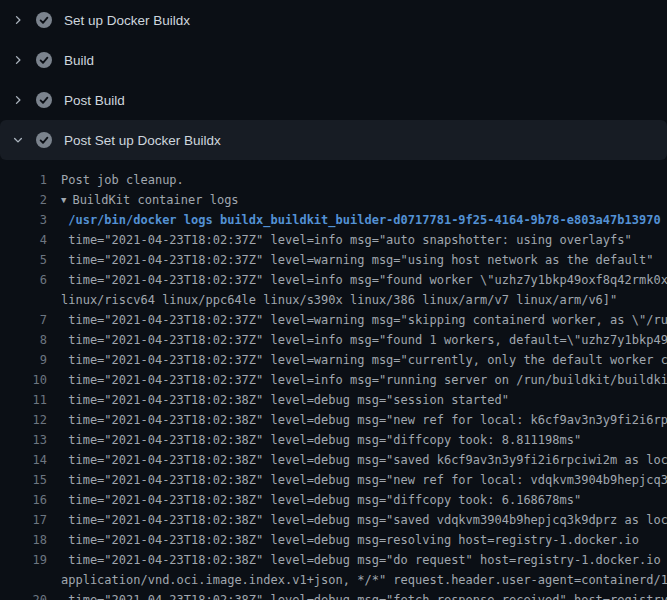  Describe the element at coordinates (150, 200) in the screenshot. I see `log-text: ▼BuildKit container logs` at that location.